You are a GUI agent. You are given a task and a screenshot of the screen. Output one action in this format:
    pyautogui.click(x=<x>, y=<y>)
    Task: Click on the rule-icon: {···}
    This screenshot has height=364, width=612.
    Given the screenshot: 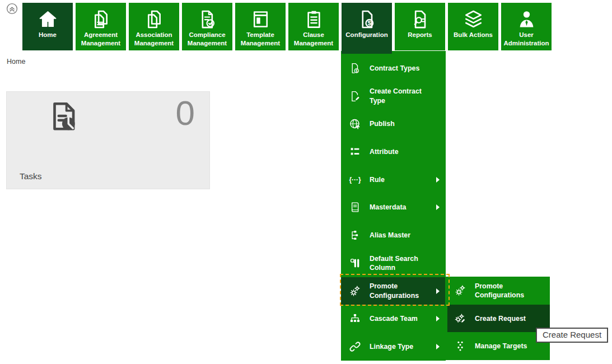 What is the action you would take?
    pyautogui.click(x=356, y=180)
    